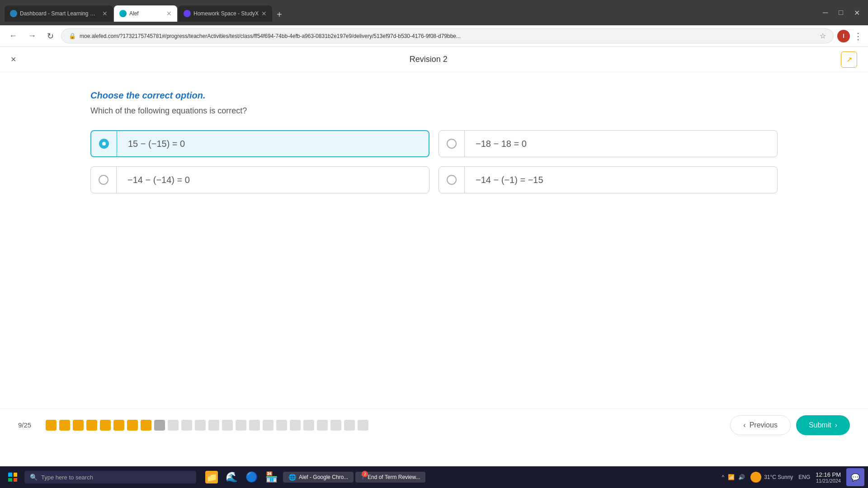  I want to click on taskbar-chrome: 🔵, so click(251, 477).